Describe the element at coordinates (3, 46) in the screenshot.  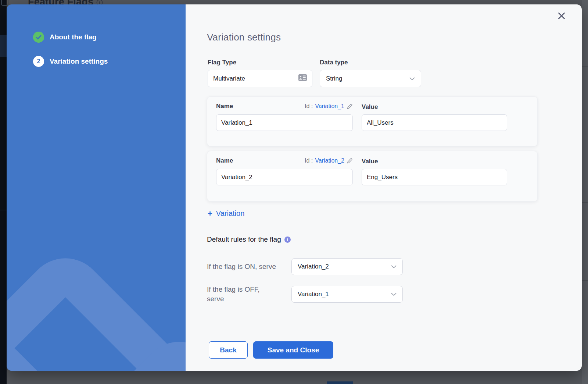
I see `nav-rail-active-item` at that location.